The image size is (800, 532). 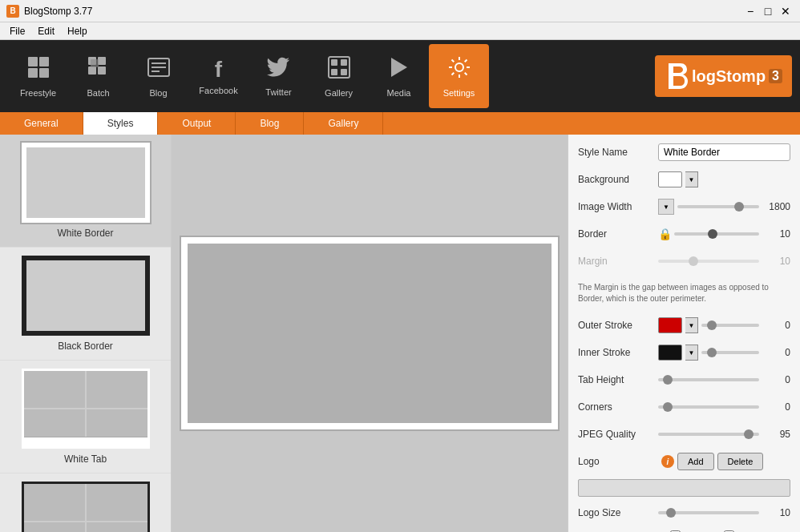 I want to click on batch-icon, so click(x=99, y=71).